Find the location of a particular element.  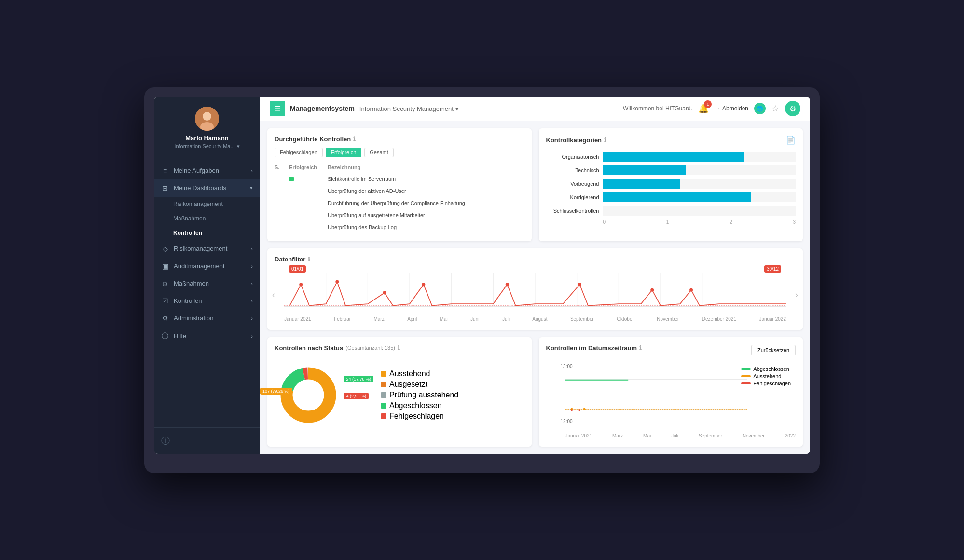

start-date-badge: 01/01 is located at coordinates (297, 269).